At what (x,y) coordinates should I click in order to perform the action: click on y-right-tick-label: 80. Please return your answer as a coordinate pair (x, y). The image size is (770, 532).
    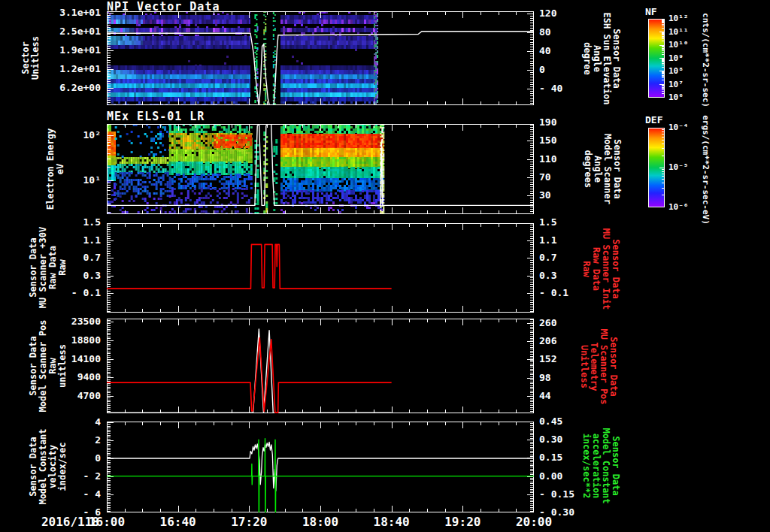
    Looking at the image, I should click on (566, 32).